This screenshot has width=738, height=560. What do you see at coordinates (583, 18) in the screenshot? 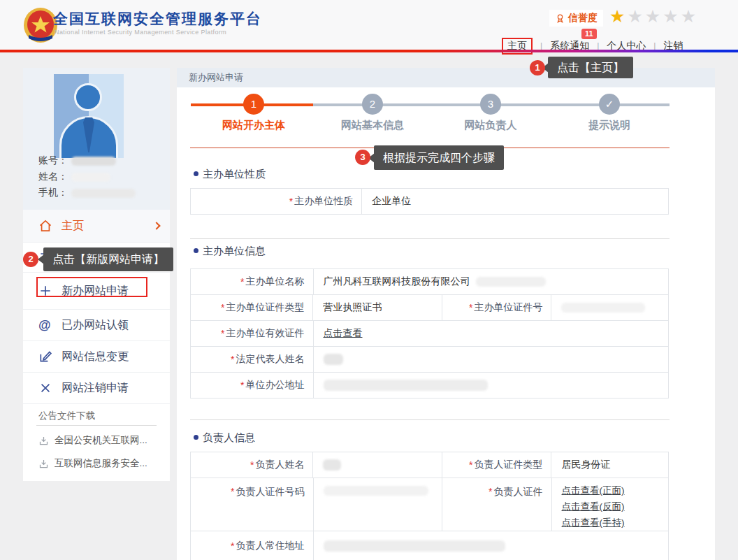
I see `credibility-label: 信誉度` at bounding box center [583, 18].